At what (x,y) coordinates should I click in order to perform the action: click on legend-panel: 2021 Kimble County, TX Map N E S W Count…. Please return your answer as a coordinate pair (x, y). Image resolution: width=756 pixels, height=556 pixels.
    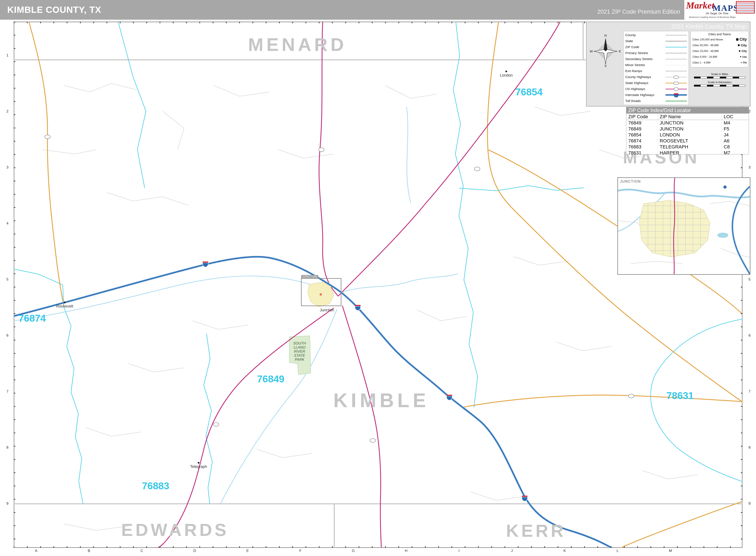
    Looking at the image, I should click on (668, 64).